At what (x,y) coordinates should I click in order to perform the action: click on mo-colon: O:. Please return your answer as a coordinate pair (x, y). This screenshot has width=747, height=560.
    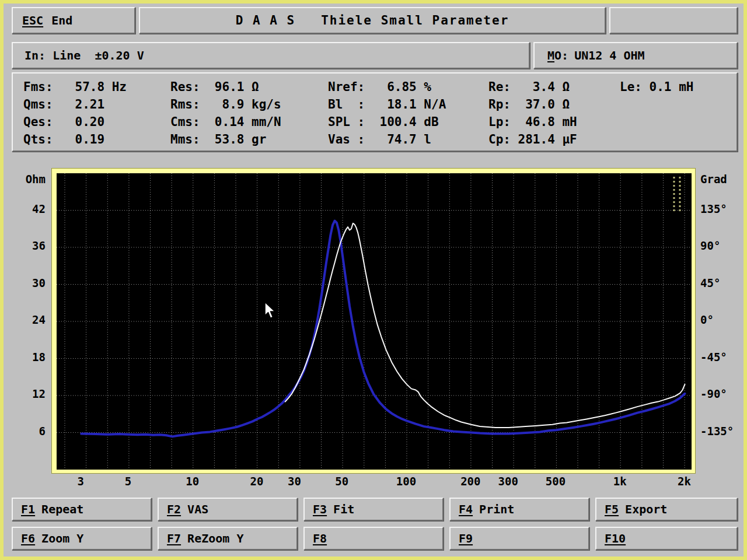
    Looking at the image, I should click on (561, 55).